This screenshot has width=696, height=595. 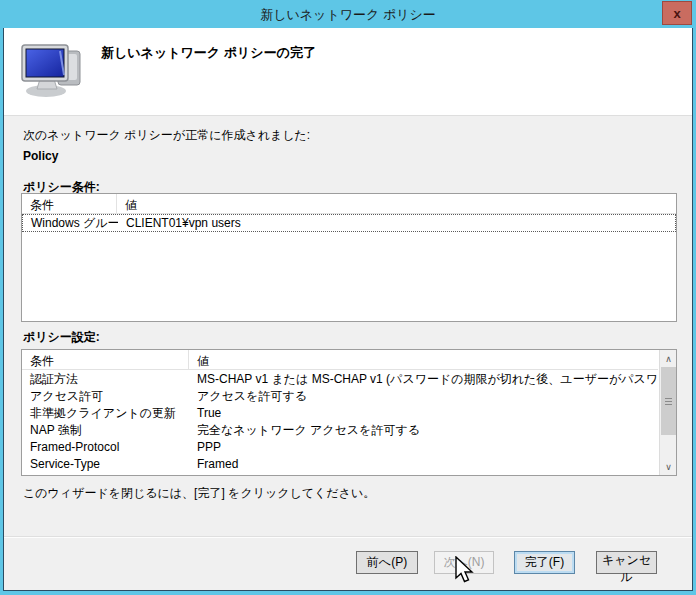 I want to click on condition-cell: 認証方法, so click(x=106, y=380).